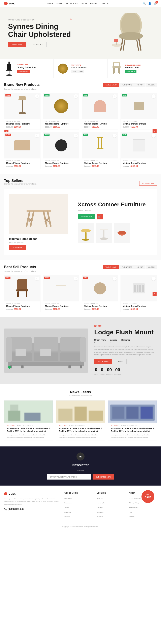 This screenshot has height=644, width=161. What do you see at coordinates (80, 508) in the screenshot?
I see `footer: vue. Lorem ipsum dolor sit amet, consect…` at bounding box center [80, 508].